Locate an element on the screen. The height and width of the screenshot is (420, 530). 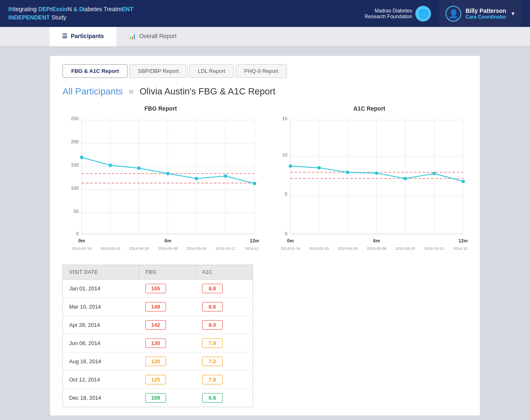
foundation-logo: Madras Diabetes Research Foundation 🌐 is located at coordinates (398, 14).